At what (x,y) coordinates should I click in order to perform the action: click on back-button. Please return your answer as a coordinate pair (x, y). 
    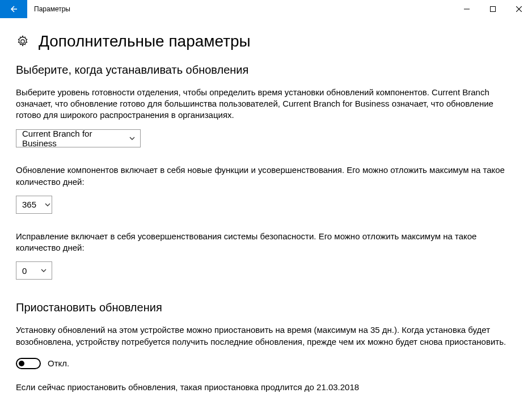
    Looking at the image, I should click on (14, 9).